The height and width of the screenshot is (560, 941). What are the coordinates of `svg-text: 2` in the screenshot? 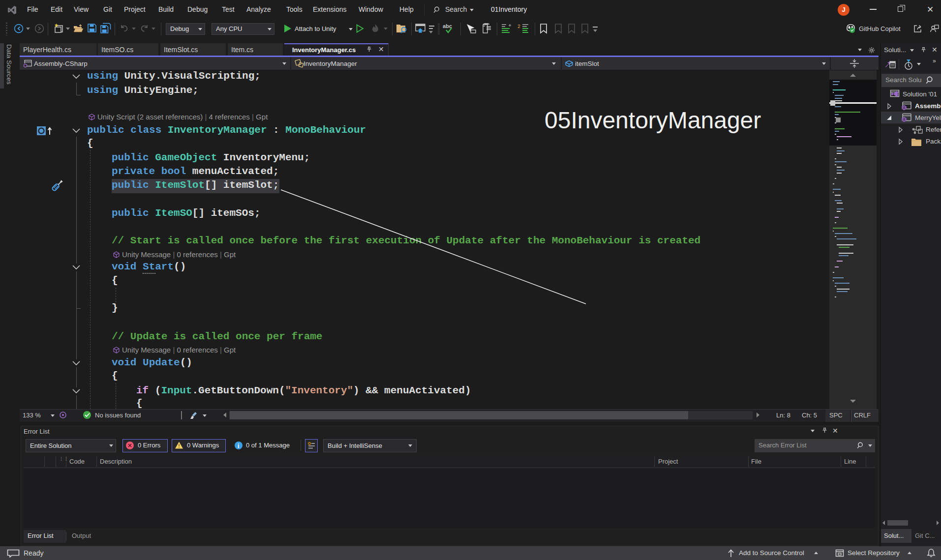 It's located at (519, 27).